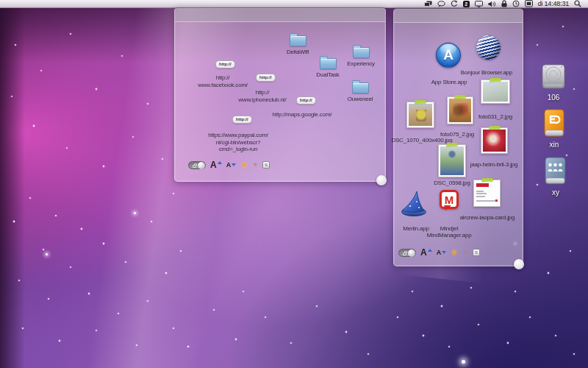 This screenshot has width=588, height=368. I want to click on menu-bar-clock: di 14:48:31, so click(553, 4).